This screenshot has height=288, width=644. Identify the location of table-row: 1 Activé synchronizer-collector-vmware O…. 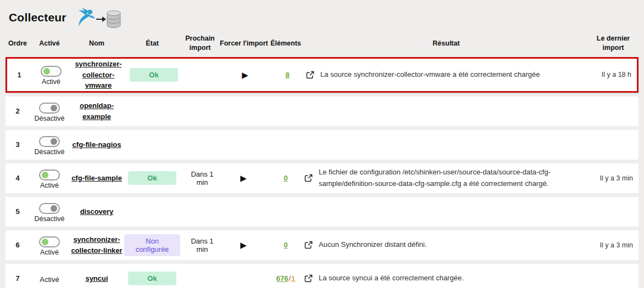
(322, 75).